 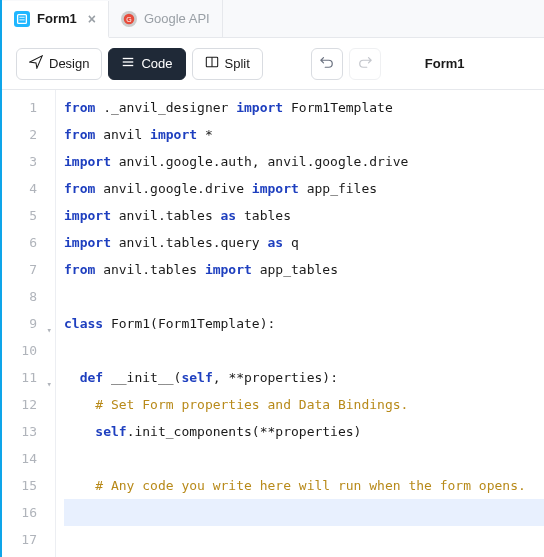 What do you see at coordinates (273, 19) in the screenshot?
I see `tab-bar: Form1 × G Google API` at bounding box center [273, 19].